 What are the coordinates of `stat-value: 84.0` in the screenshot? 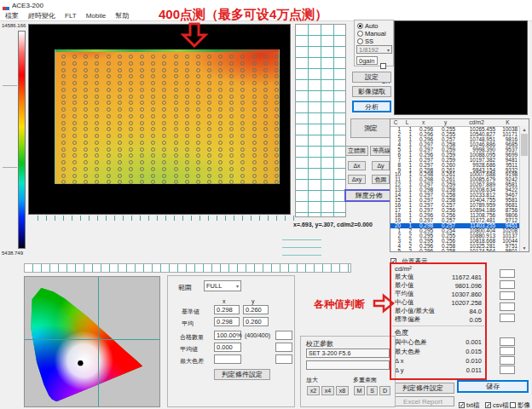 It's located at (476, 312).